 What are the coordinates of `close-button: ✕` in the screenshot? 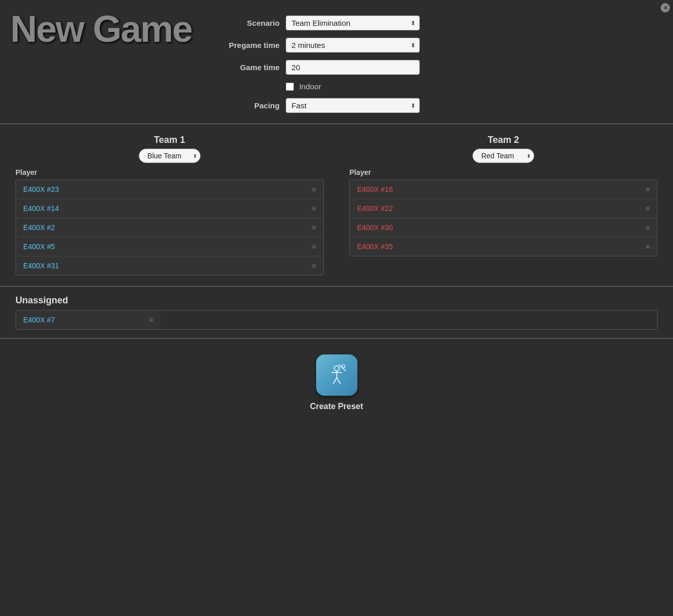 It's located at (665, 8).